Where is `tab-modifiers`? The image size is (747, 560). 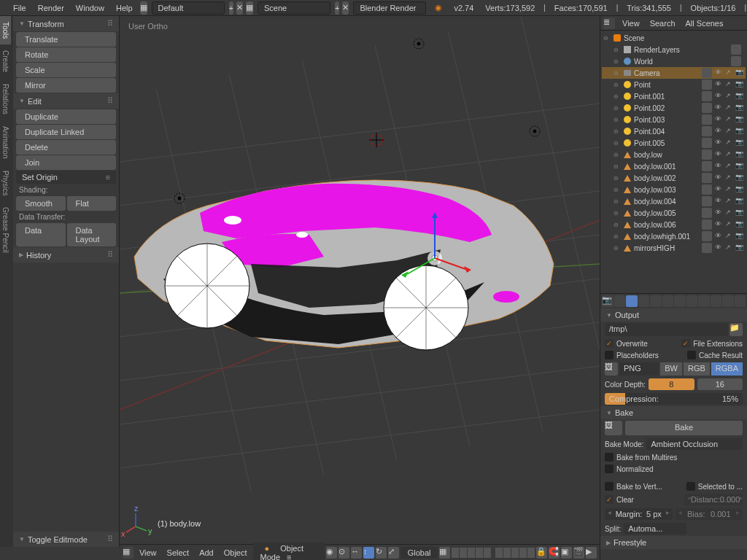
tab-modifiers is located at coordinates (680, 301).